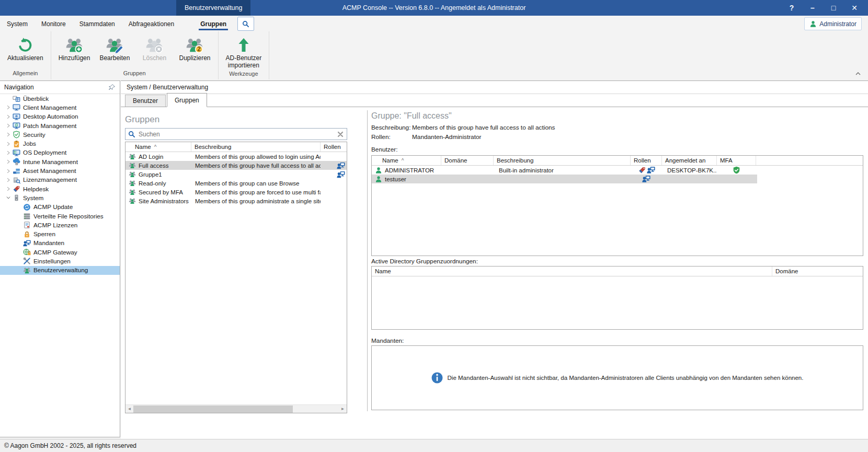 The height and width of the screenshot is (452, 868). I want to click on group-name: AD Login, so click(151, 157).